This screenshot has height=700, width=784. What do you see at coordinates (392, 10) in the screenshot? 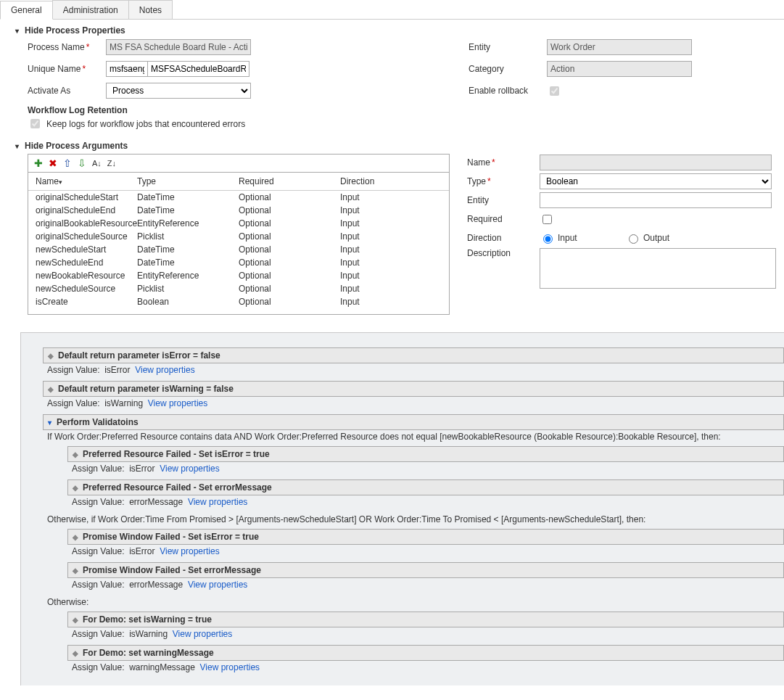
I see `tabstrip: General Administration Notes` at bounding box center [392, 10].